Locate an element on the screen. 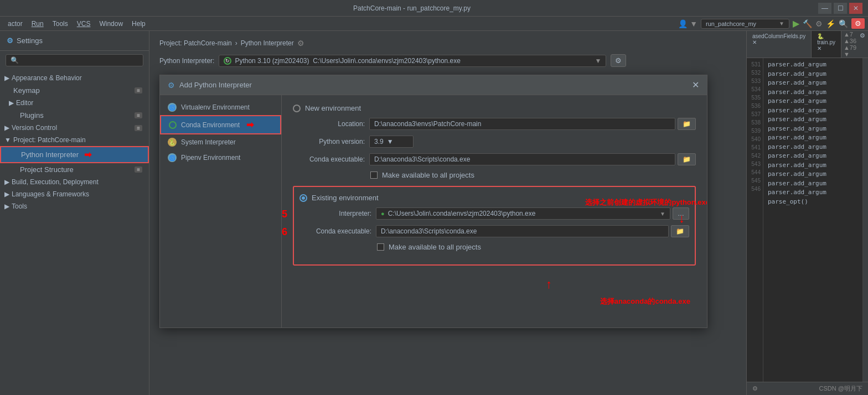  sidebar-item-editor: ▶ Editor is located at coordinates (74, 103).